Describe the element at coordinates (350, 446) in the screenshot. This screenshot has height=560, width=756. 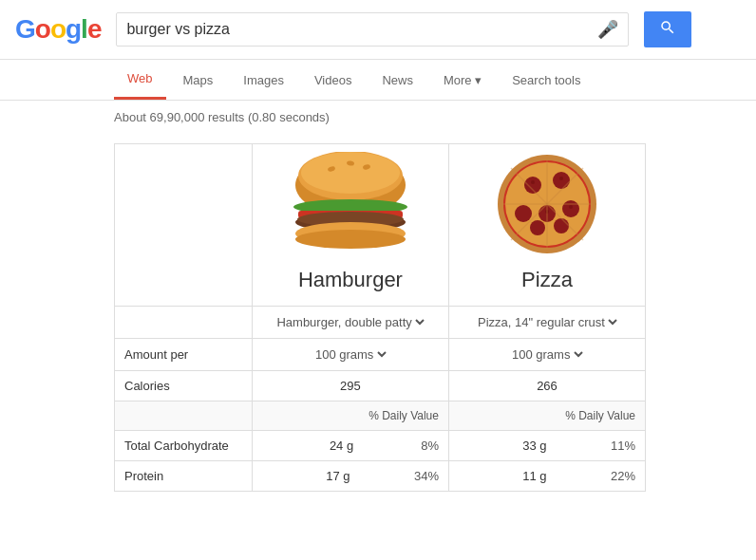
I see `burger-carbs-cell: 24 g 8%` at that location.